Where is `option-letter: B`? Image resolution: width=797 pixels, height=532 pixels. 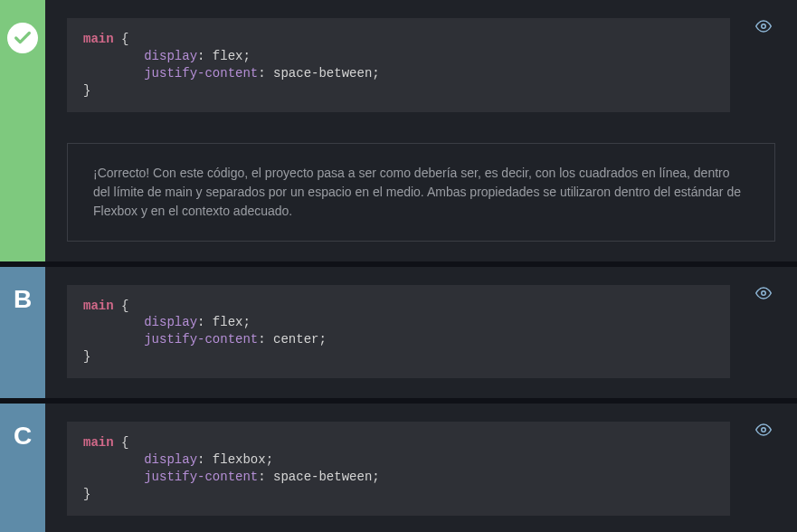
option-letter: B is located at coordinates (23, 342).